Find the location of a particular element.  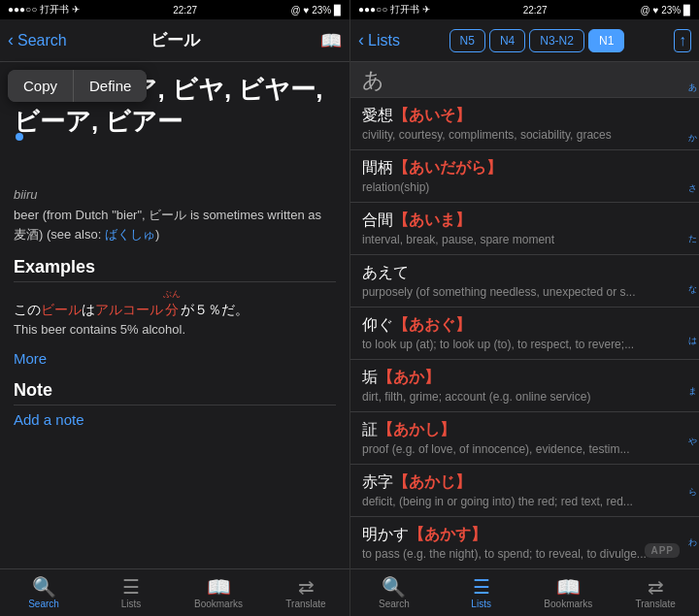

list-item-aete: あえて purposely (of something needless, un… is located at coordinates (524, 281).